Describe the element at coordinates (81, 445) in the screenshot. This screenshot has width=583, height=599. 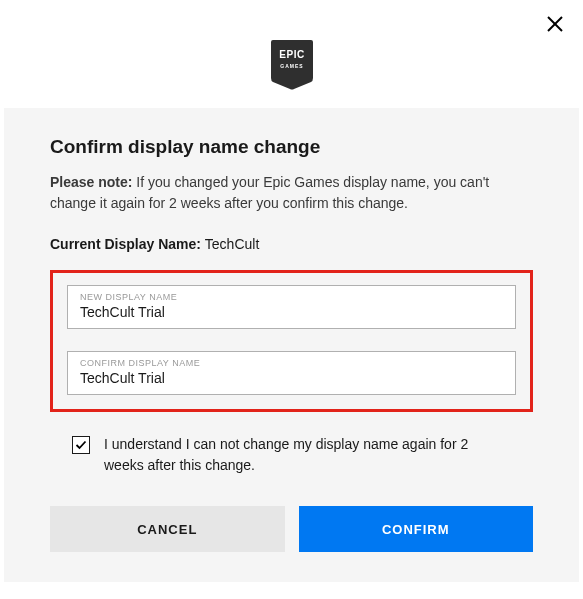
I see `checkmark-icon` at that location.